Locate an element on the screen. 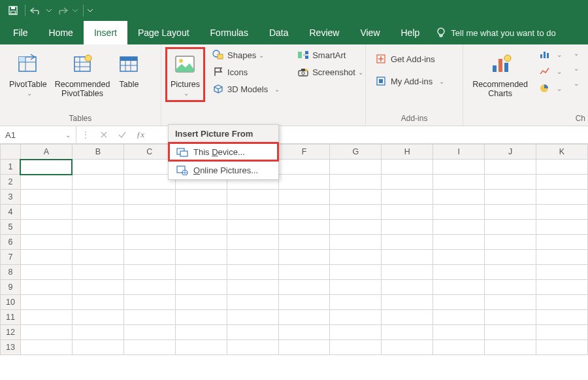 The width and height of the screenshot is (588, 380). column-header: I is located at coordinates (459, 152).